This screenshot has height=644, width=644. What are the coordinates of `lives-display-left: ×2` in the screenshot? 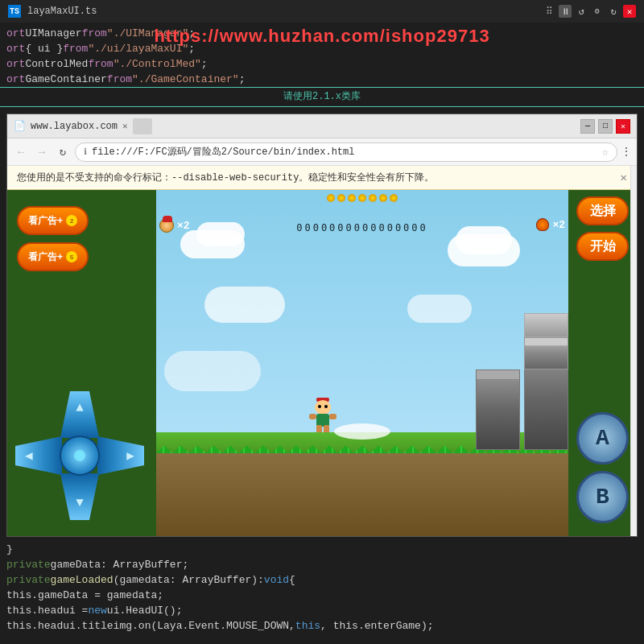 It's located at (175, 225).